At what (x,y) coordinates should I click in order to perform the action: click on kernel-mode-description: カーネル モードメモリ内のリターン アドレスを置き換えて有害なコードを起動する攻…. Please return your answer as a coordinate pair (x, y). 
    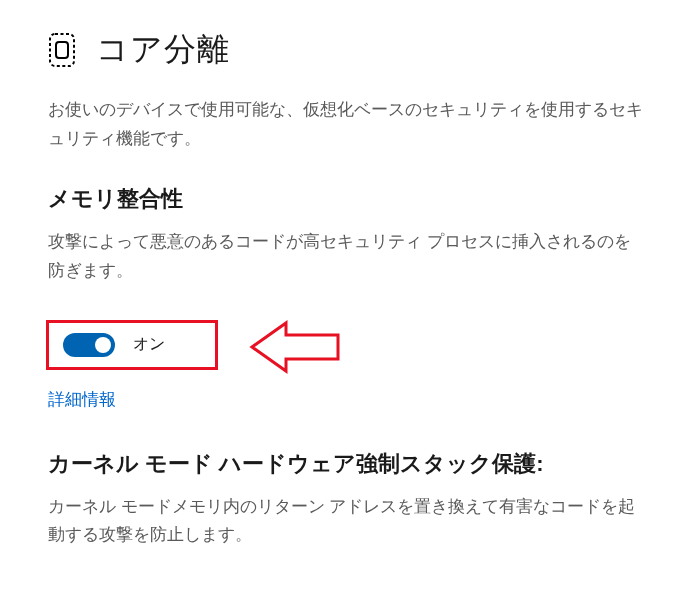
    Looking at the image, I should click on (346, 522).